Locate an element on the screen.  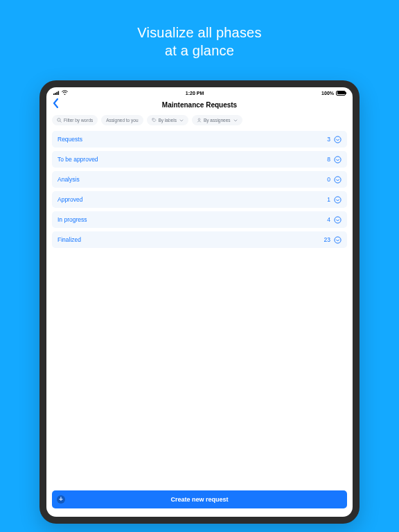
search-icon is located at coordinates (60, 121).